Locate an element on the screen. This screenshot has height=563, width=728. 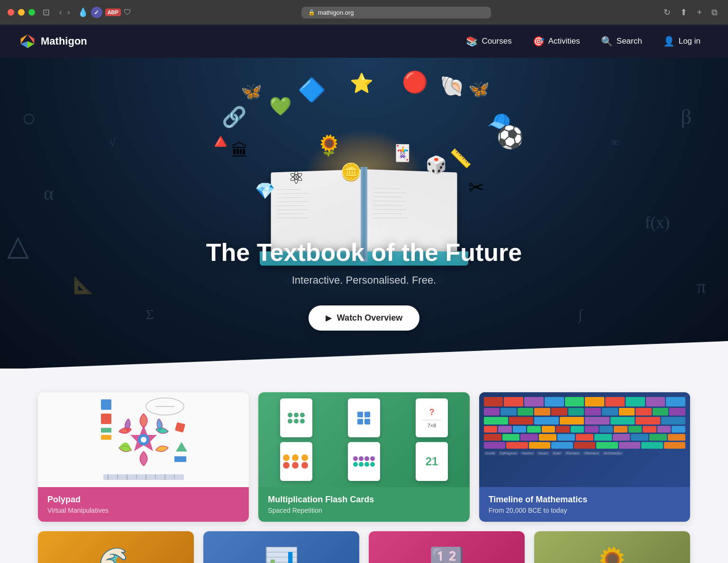
card-bottom-3-icon: 🔢 is located at coordinates (446, 554).